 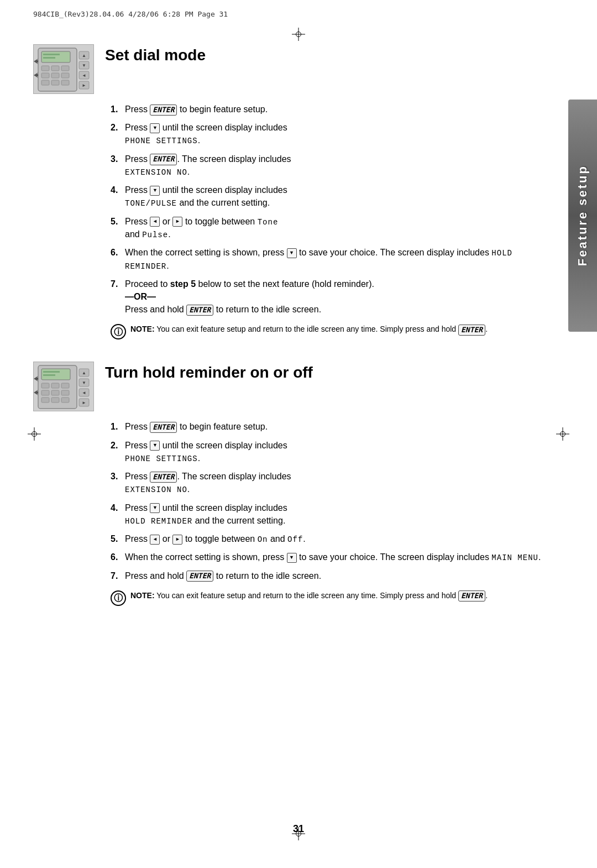 What do you see at coordinates (118, 228) in the screenshot?
I see `step5-number: 5.` at bounding box center [118, 228].